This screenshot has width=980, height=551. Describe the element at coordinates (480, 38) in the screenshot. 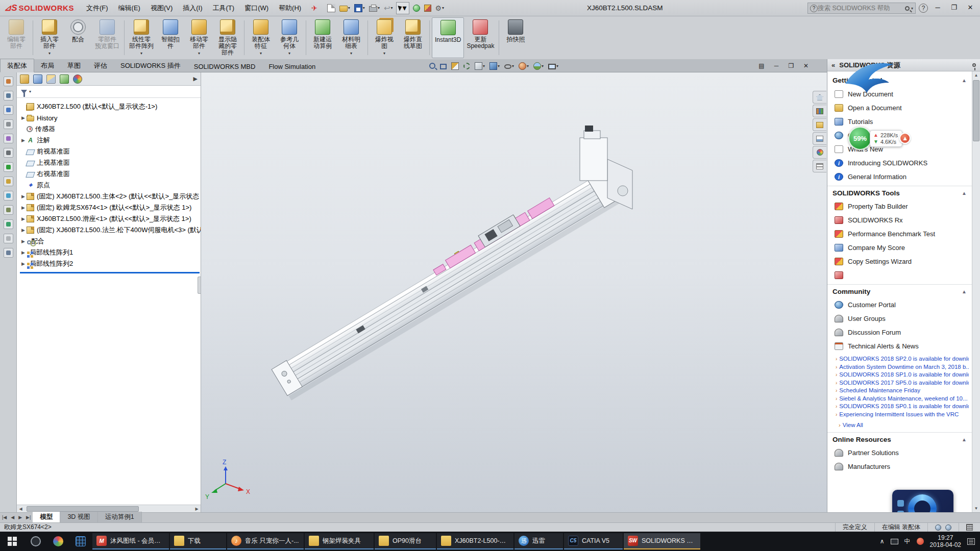

I see `update-speedpak-button: 更新 Speedpak` at that location.